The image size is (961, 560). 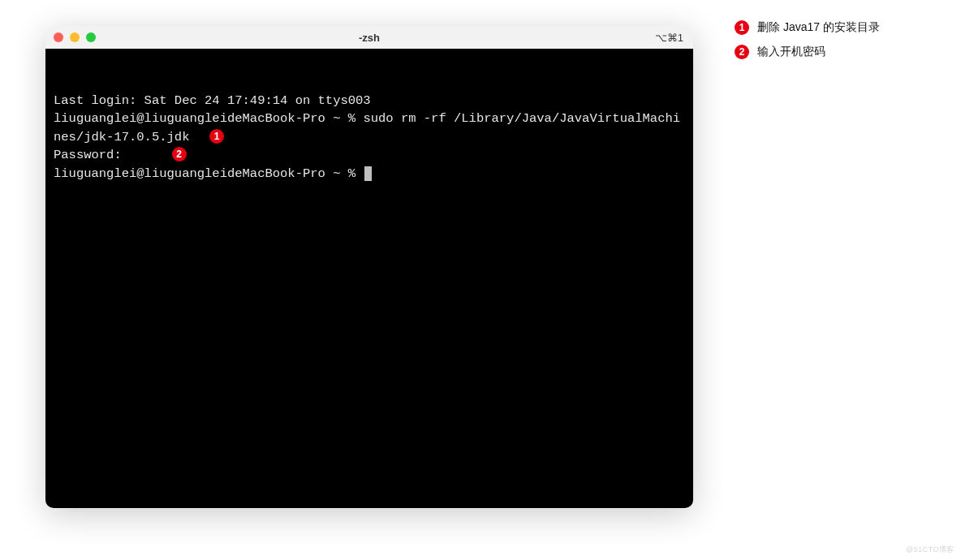 I want to click on terminal-line-prompt: liuguanglei@liuguangleideMacBook-Pro ~ %, so click(x=369, y=174).